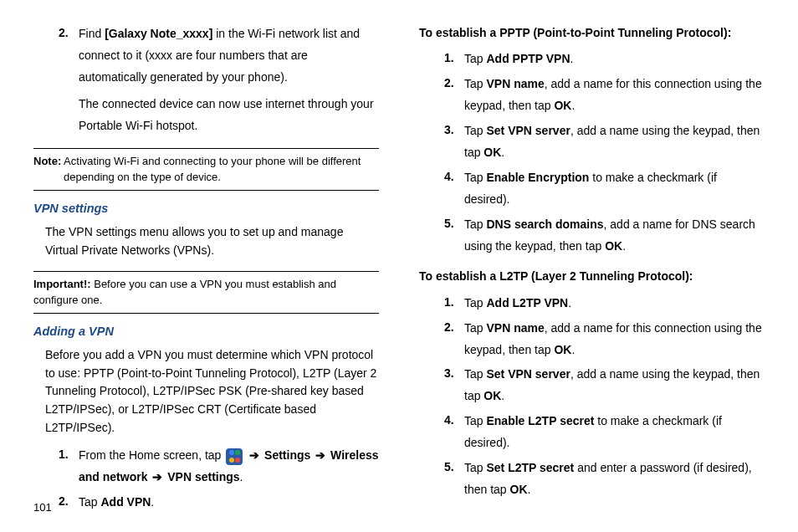 The height and width of the screenshot is (532, 798). Describe the element at coordinates (206, 467) in the screenshot. I see `list-item: 1. From the Home screen, tap ➔ Settings …` at that location.